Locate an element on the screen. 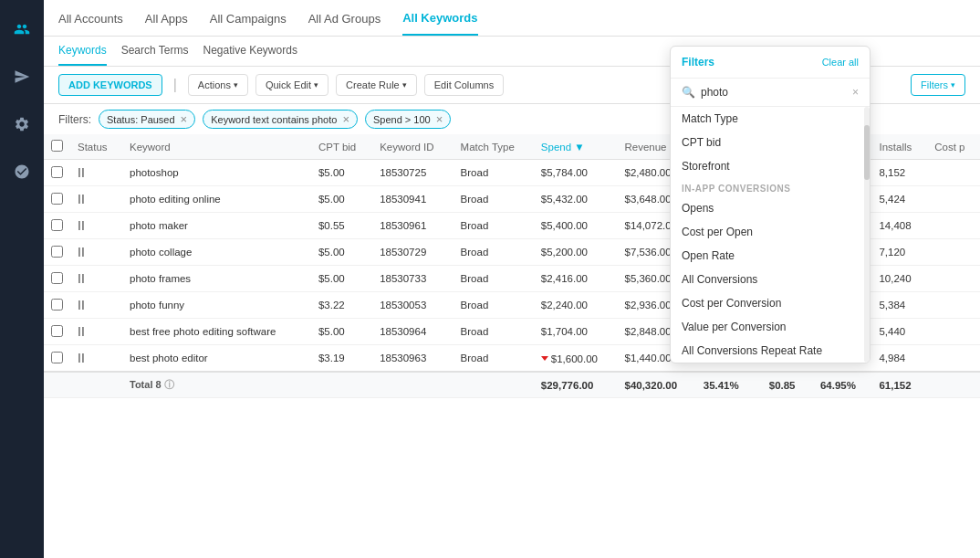  row-keyword: photo maker is located at coordinates (217, 226).